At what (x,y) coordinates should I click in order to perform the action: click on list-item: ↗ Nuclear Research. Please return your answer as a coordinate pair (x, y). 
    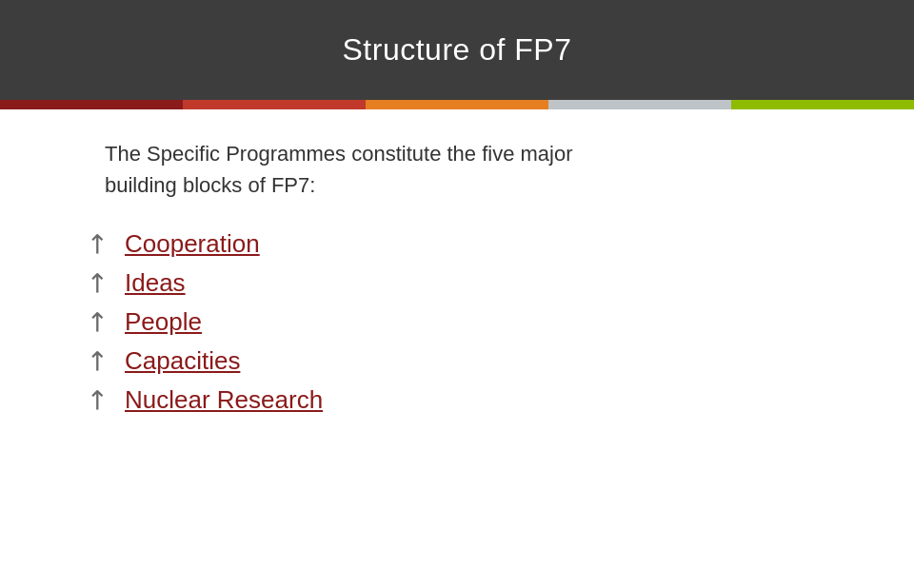
    Looking at the image, I should click on (471, 400).